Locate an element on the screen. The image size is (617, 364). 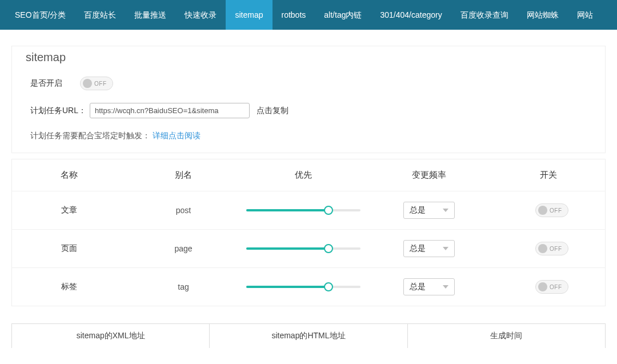
cron-detail-link: 详细点击阅读 is located at coordinates (177, 135).